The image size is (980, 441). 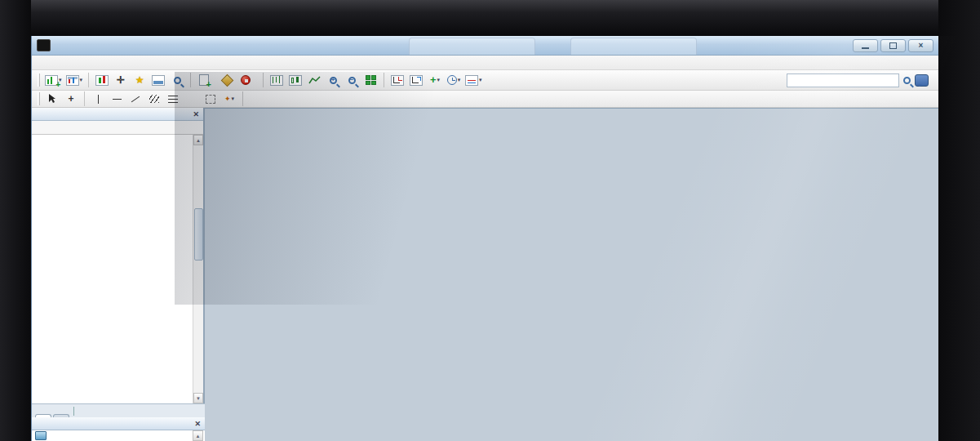 What do you see at coordinates (71, 100) in the screenshot?
I see `crosshair-icon: +` at bounding box center [71, 100].